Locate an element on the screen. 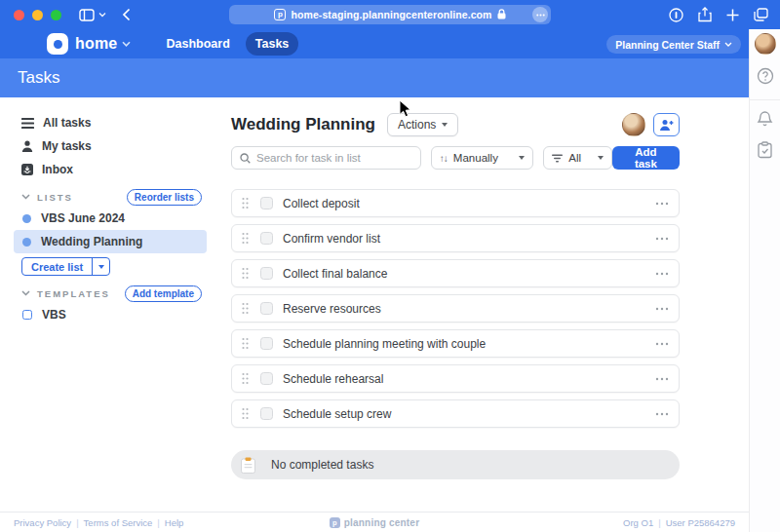 The width and height of the screenshot is (780, 532). app-name: home is located at coordinates (96, 44).